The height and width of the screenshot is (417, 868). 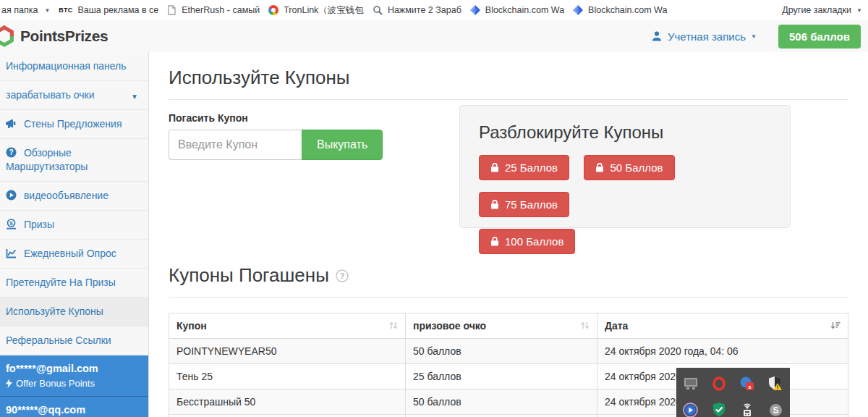 What do you see at coordinates (74, 341) in the screenshot?
I see `sidebar-item-referral-links: Реферальные Ссылки` at bounding box center [74, 341].